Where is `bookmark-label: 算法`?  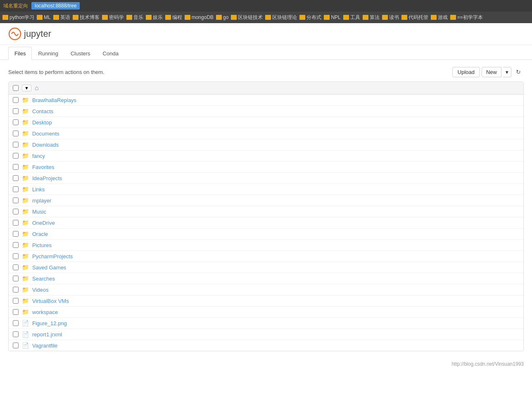 bookmark-label: 算法 is located at coordinates (375, 17).